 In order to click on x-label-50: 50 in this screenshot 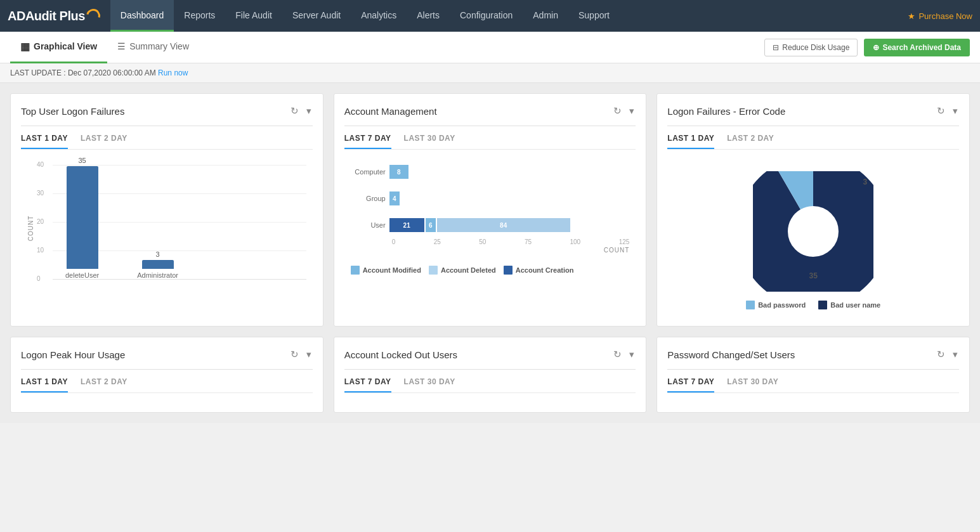, I will do `click(482, 242)`.